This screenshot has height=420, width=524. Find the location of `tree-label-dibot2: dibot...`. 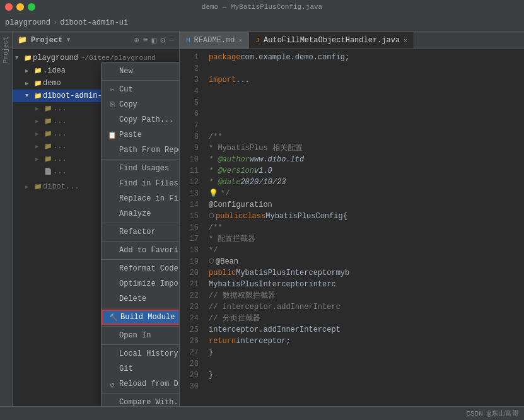

tree-label-dibot2: dibot... is located at coordinates (61, 187).